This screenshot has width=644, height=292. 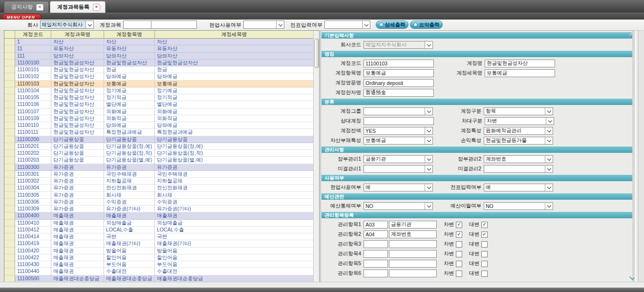 I want to click on detail-print-button: 상세출력, so click(x=392, y=24).